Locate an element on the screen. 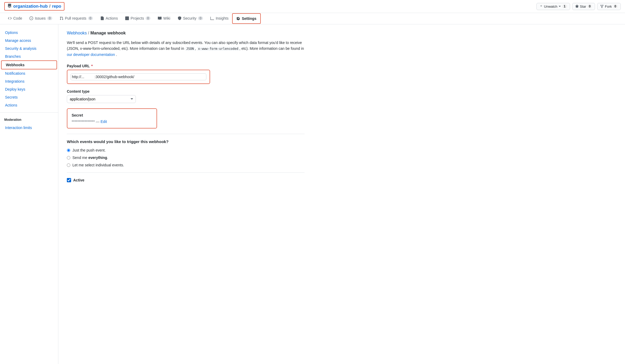  description-text: We'll send a POST request to the URL bel… is located at coordinates (186, 49).